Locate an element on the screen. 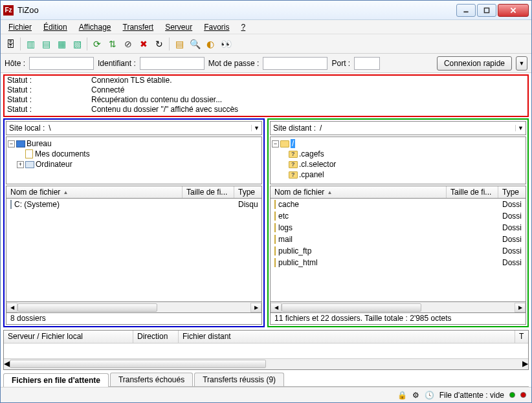 The width and height of the screenshot is (532, 403). host-input is located at coordinates (61, 63).